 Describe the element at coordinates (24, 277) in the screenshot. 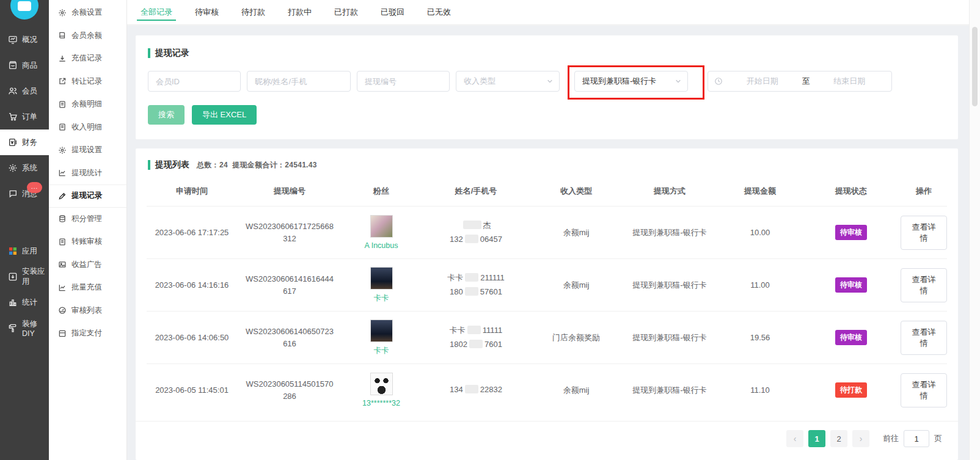

I see `sidebar-item-install-app: 安装应用` at that location.